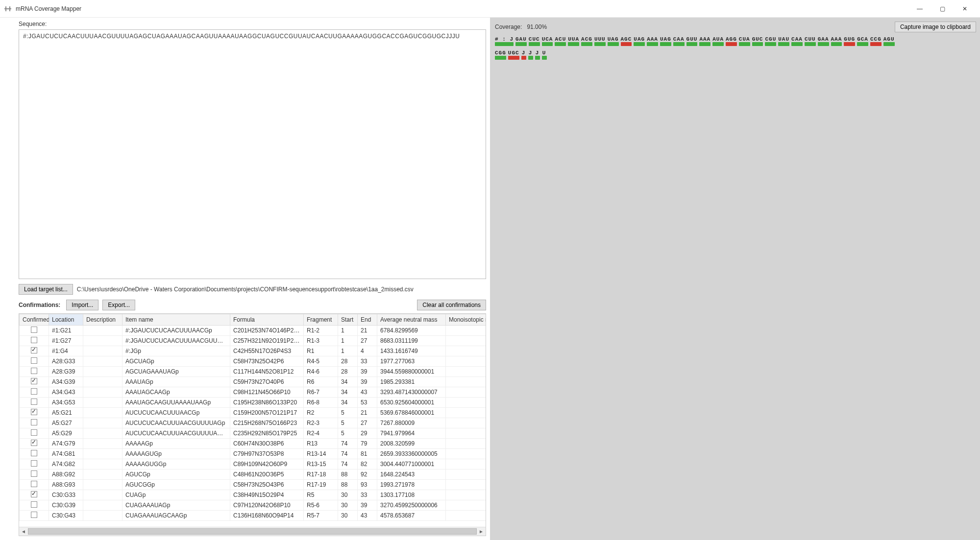  I want to click on table-row: A34:G53AAAUAGCAAGUUAAAAUAAGpC195H238N86O…, so click(253, 402).